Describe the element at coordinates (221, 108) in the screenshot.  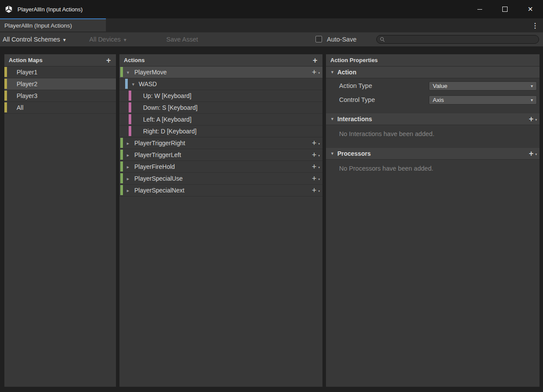
I see `binding-row: Down: S [Keyboard]` at that location.